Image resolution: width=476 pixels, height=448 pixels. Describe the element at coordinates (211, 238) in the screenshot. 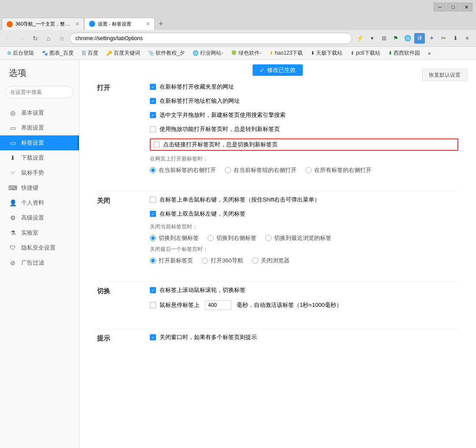

I see `radio-close-2-btn` at that location.